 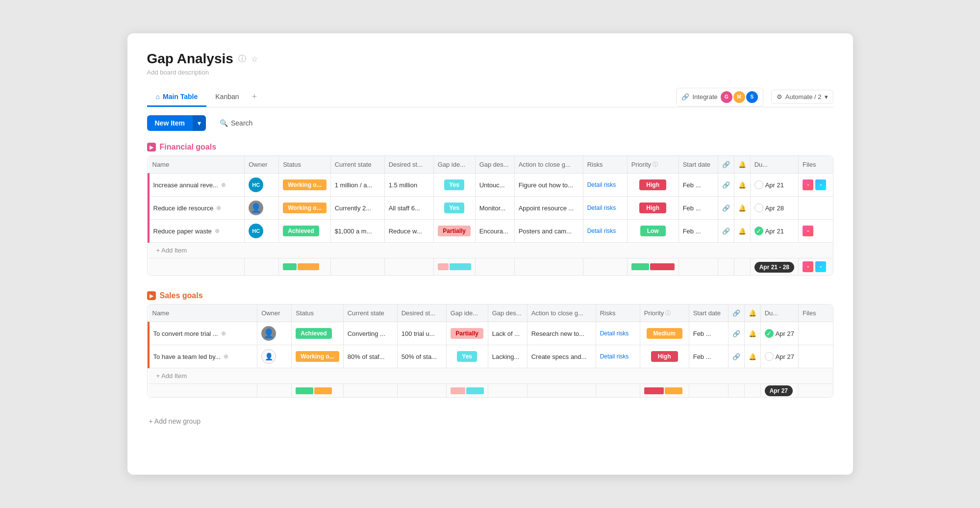 I want to click on new-item-button: New Item ▾, so click(x=176, y=123).